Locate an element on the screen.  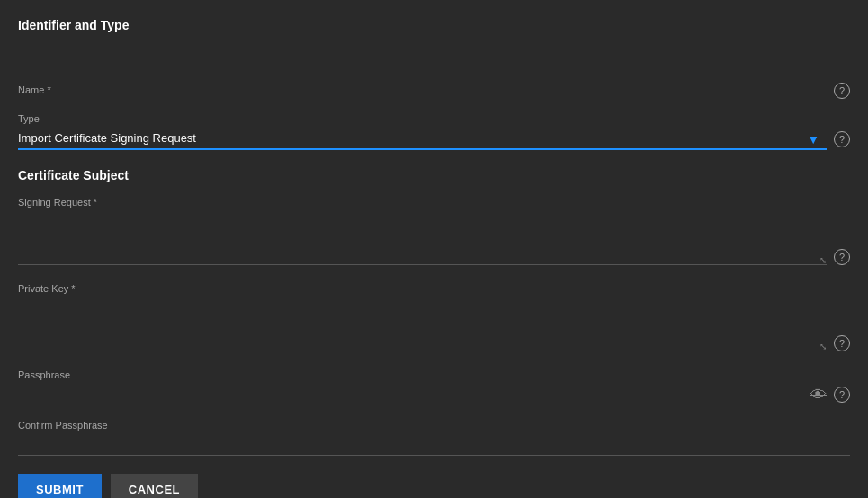
private-key-help-row: ⤡ is located at coordinates (823, 347).